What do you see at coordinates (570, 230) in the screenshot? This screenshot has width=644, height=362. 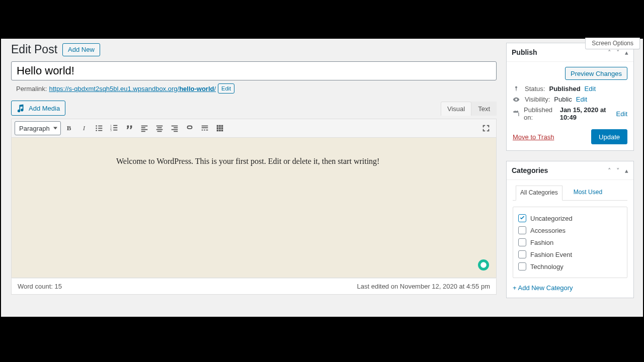 I see `category-item: Accessories` at bounding box center [570, 230].